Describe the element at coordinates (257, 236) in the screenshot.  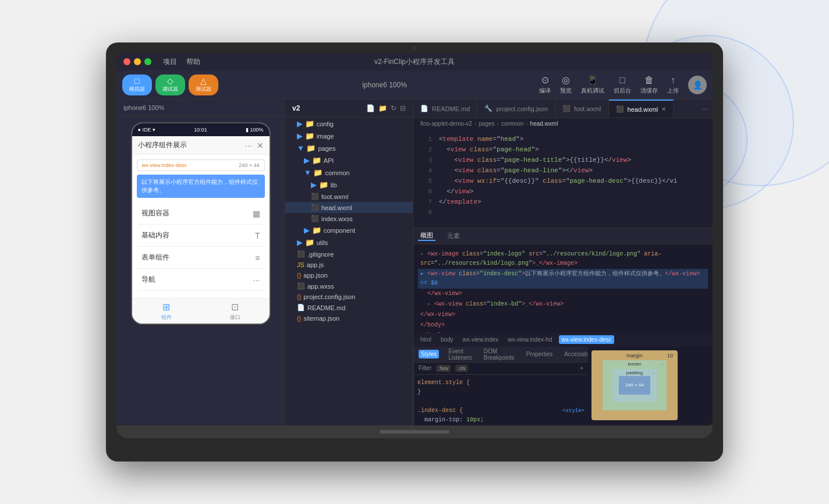
I see `menu-item-basic-icon: T` at that location.